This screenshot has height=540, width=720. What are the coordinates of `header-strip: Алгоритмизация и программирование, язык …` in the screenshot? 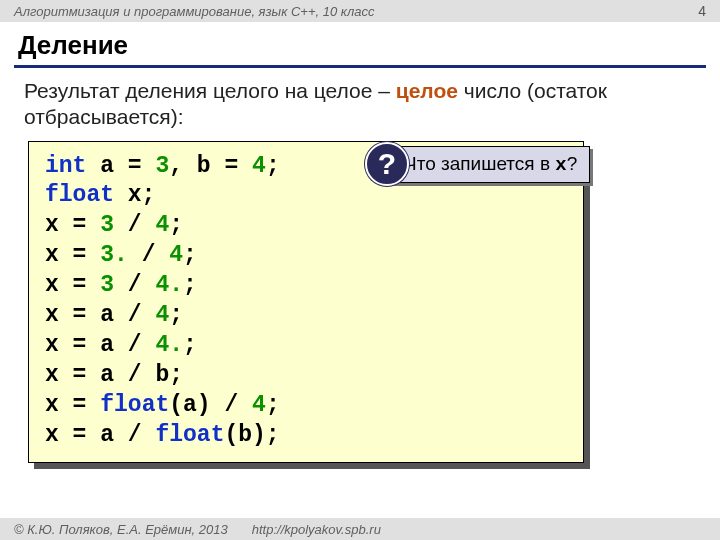 It's located at (360, 11).